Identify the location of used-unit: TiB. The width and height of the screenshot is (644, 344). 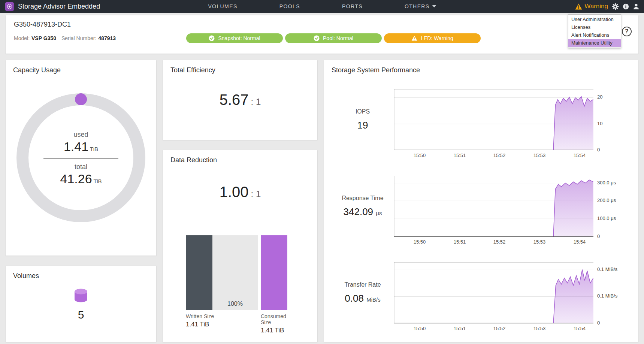
(94, 149).